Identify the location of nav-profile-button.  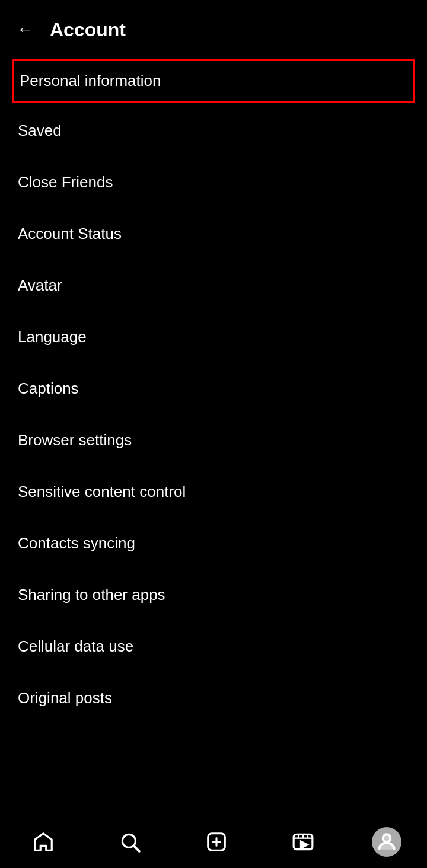
(387, 842).